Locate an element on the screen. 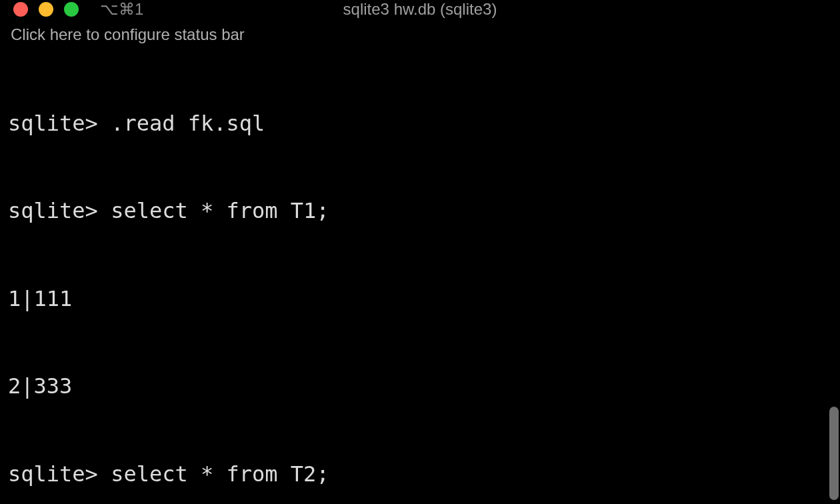  terminal-line: 2|333 is located at coordinates (420, 387).